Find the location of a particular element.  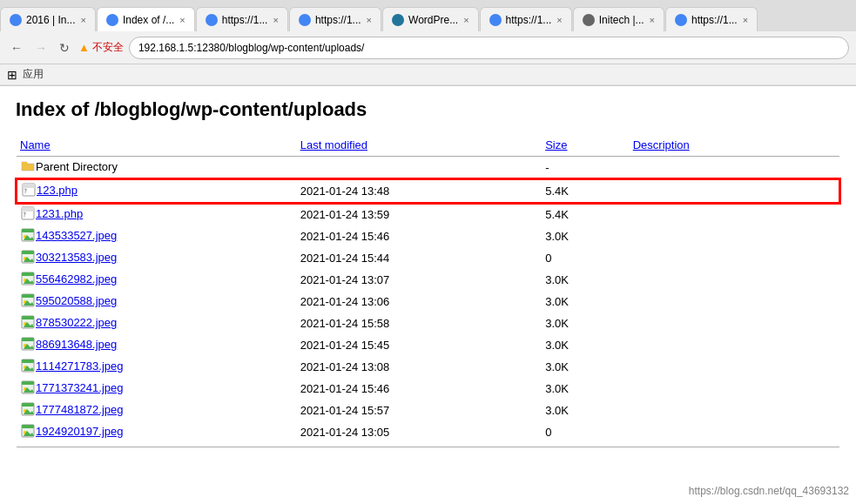

file-name-cell: 1771373241.jpeg is located at coordinates (157, 388).